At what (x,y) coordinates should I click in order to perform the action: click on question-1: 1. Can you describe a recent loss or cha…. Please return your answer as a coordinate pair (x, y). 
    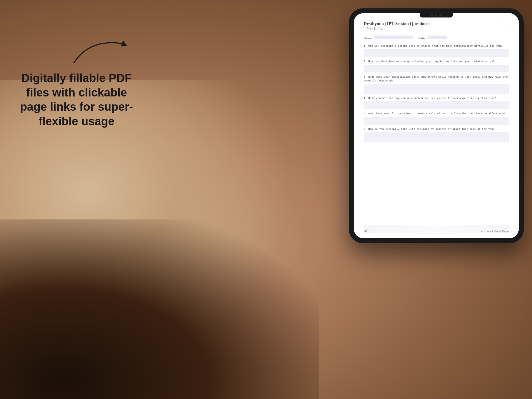
    Looking at the image, I should click on (436, 51).